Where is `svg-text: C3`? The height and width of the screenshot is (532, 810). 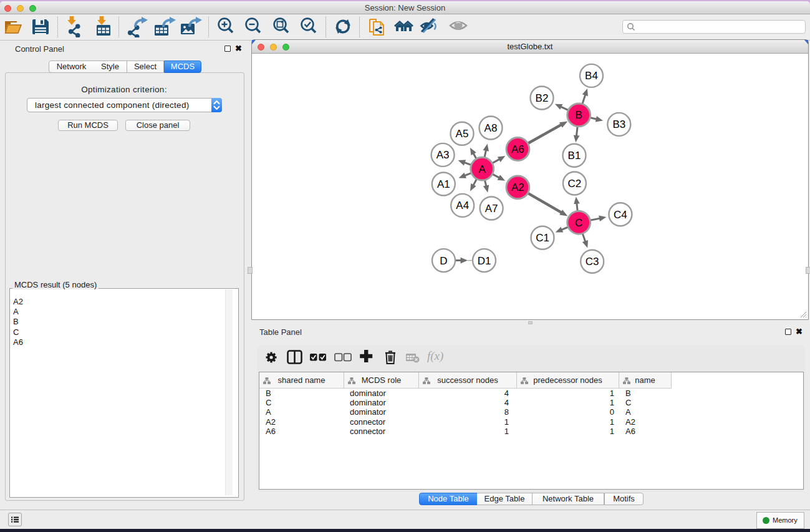
svg-text: C3 is located at coordinates (592, 262).